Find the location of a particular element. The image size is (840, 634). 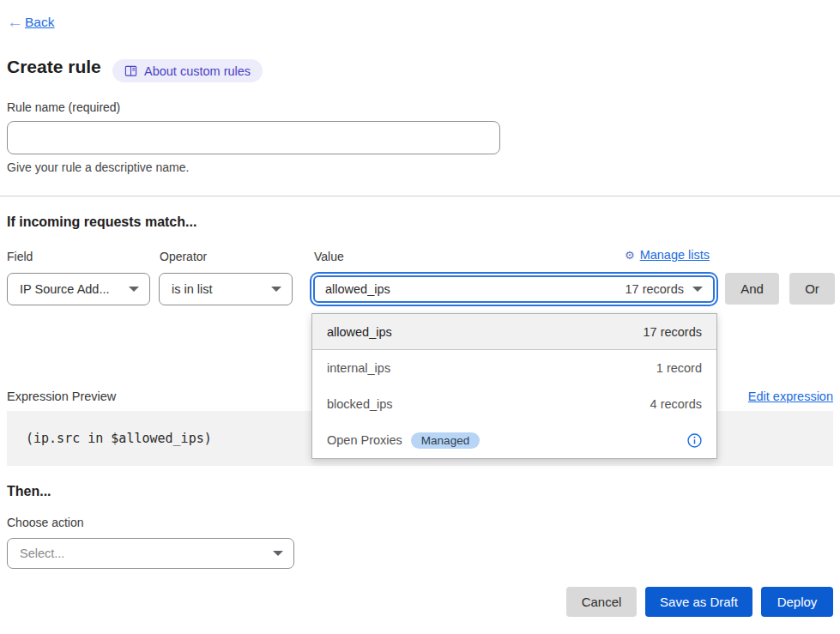

choose-action-label: Choose action is located at coordinates (45, 522).